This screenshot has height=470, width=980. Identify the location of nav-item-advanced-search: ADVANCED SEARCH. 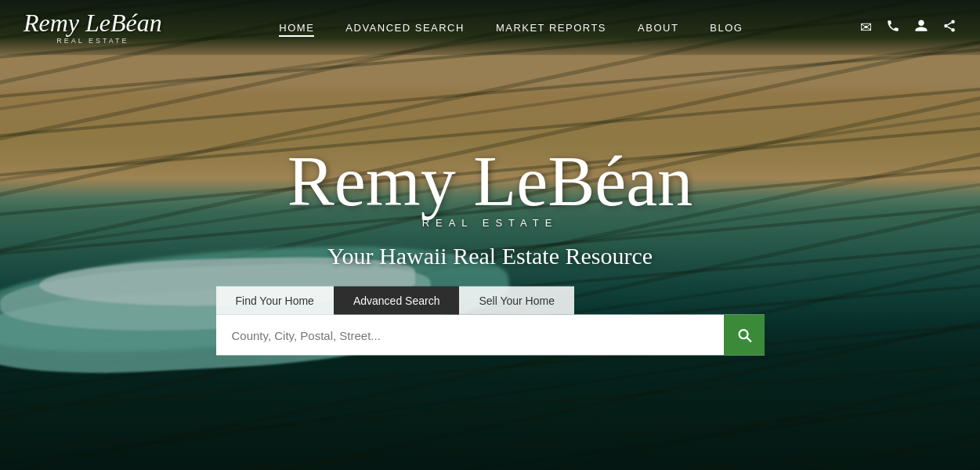
(405, 27).